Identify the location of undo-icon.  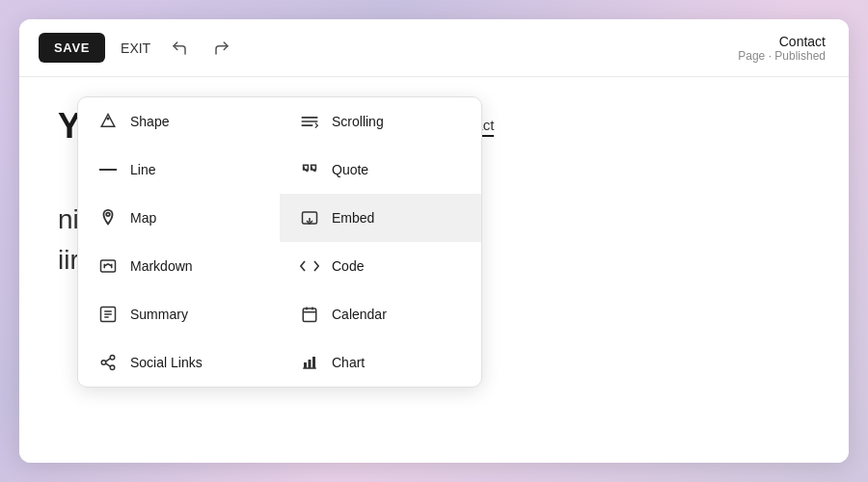
(179, 48).